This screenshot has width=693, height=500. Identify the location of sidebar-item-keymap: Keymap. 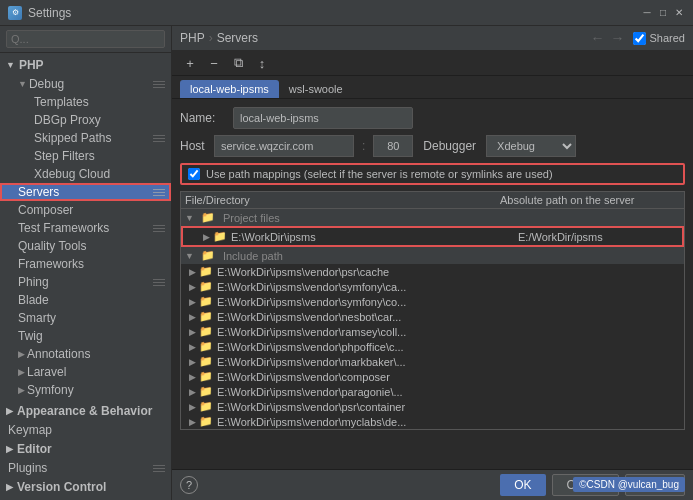
(86, 430).